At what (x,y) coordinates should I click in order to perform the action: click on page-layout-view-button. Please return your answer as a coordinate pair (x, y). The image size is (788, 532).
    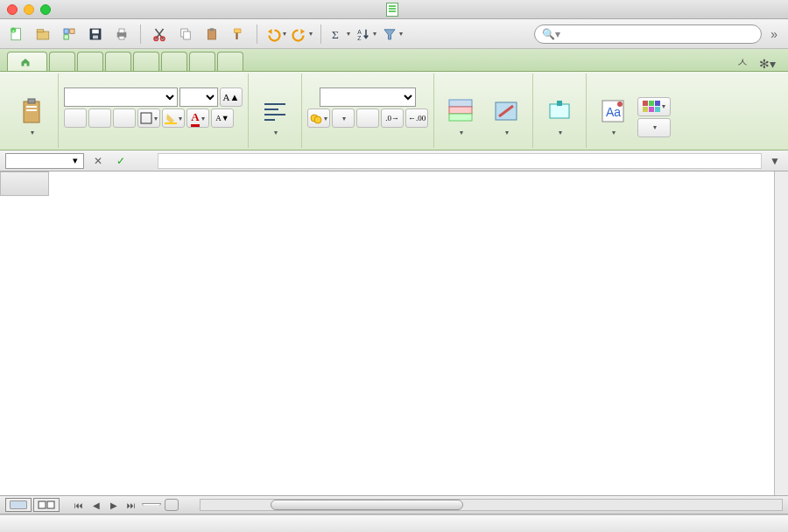
    Looking at the image, I should click on (46, 505).